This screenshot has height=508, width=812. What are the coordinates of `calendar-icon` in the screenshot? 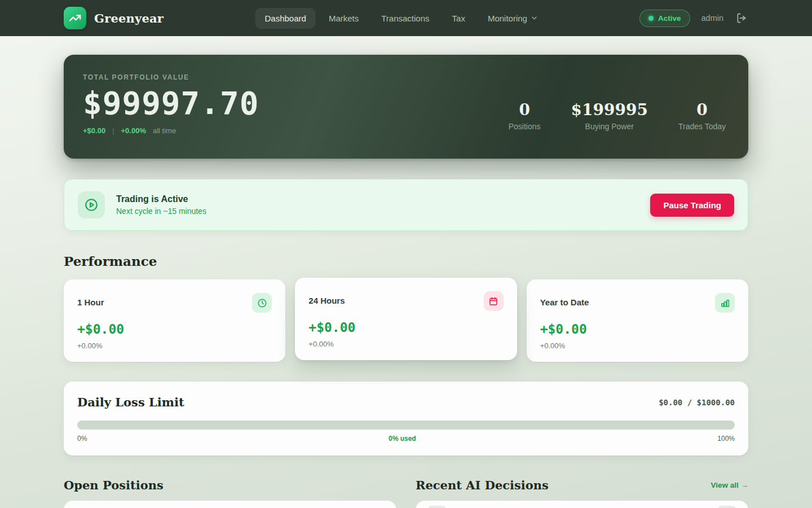 It's located at (494, 301).